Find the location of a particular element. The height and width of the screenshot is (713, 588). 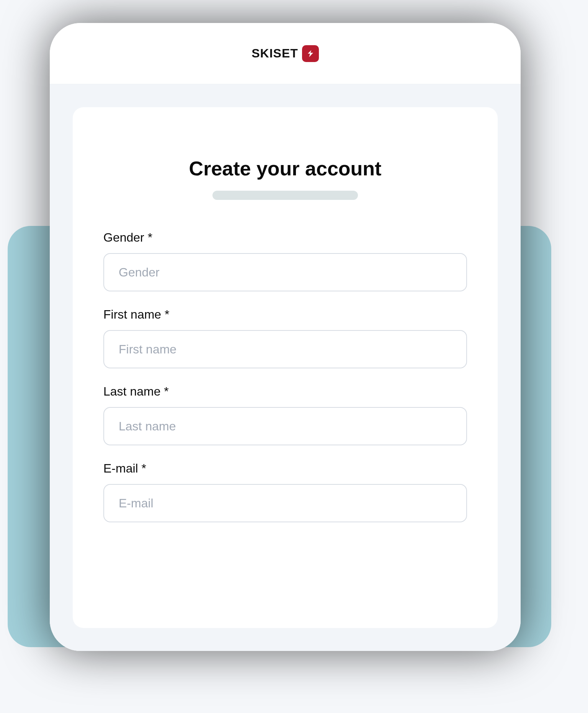

form-group-firstname: First name * is located at coordinates (285, 338).